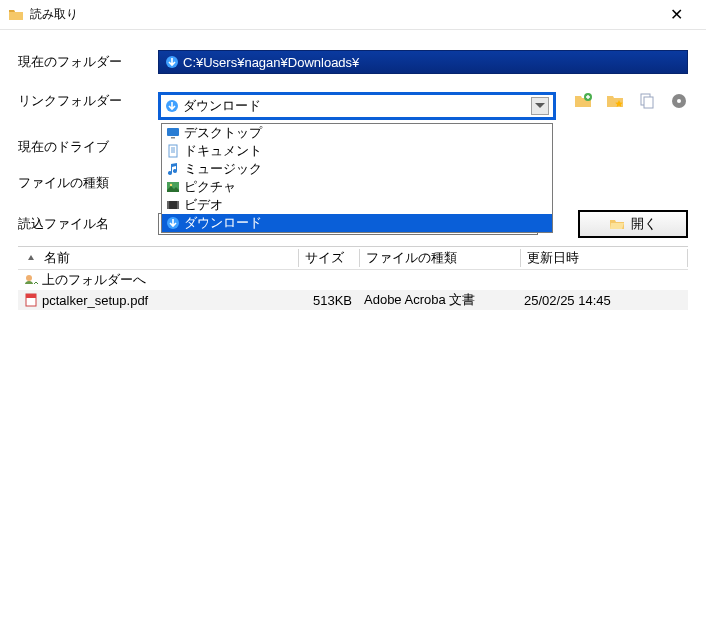  I want to click on new-folder-icon, so click(583, 101).